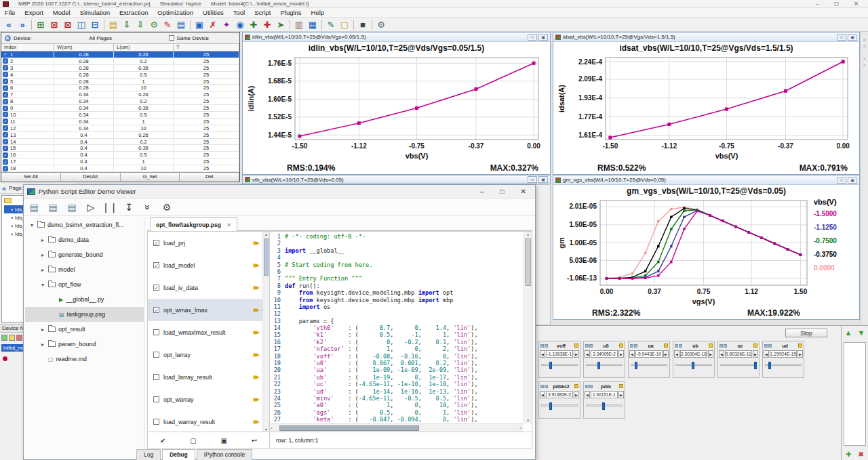  I want to click on new-script-icon: ▤, so click(72, 207).